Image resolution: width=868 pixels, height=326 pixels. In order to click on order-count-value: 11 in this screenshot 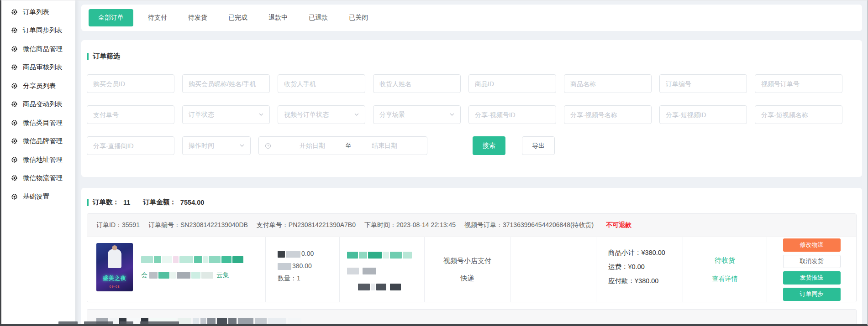, I will do `click(127, 202)`.